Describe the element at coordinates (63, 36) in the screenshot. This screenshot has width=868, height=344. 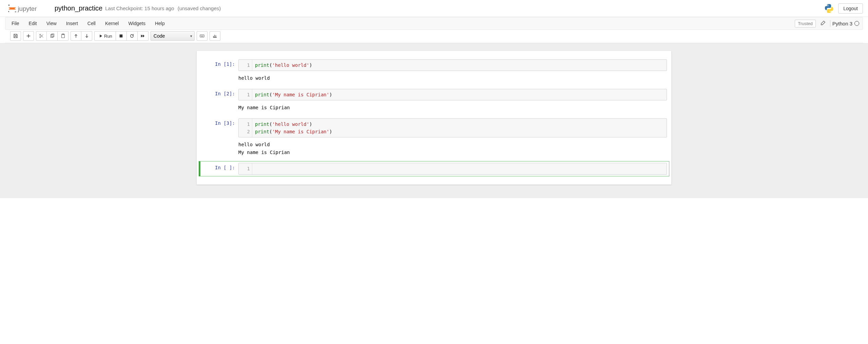
I see `paste-icon` at that location.